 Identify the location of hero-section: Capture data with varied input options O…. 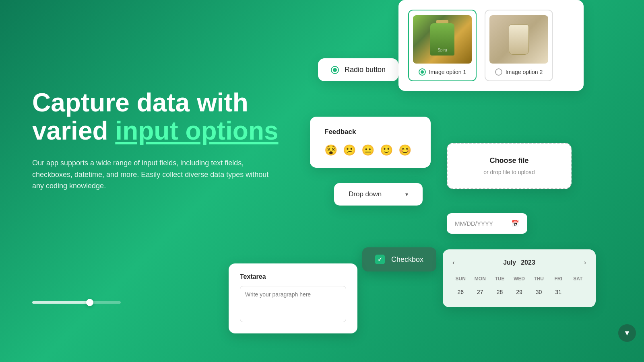
(177, 140).